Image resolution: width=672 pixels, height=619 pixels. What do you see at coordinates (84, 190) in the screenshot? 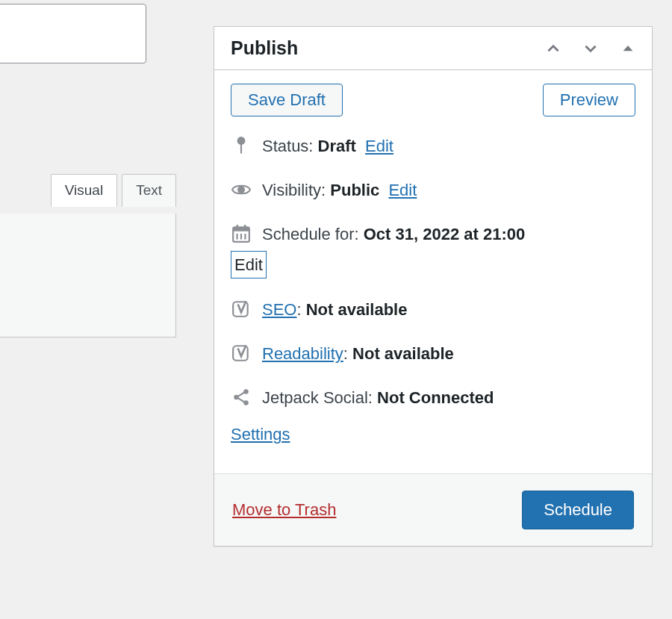
I see `tab-visual: Visual` at bounding box center [84, 190].